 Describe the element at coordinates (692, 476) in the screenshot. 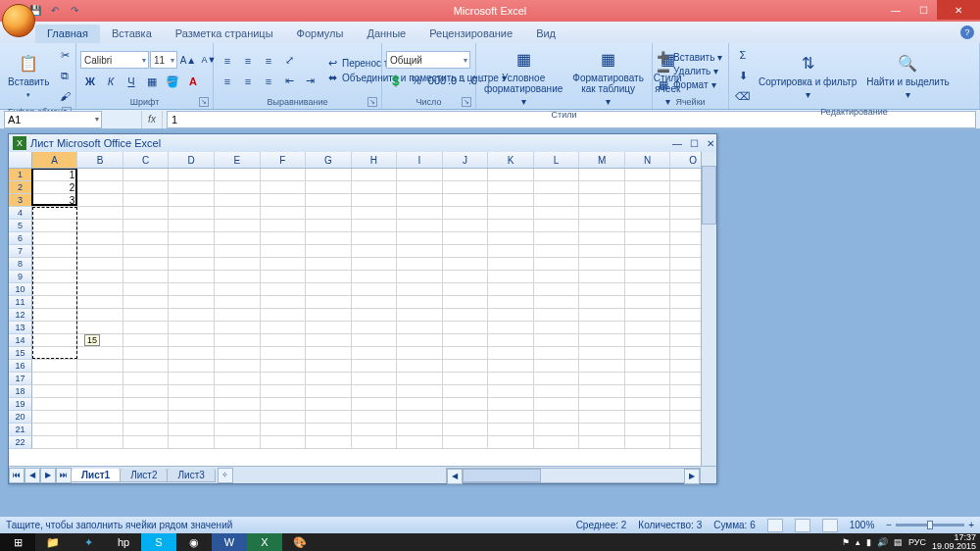

I see `hscroll-right-icon: ▶` at that location.